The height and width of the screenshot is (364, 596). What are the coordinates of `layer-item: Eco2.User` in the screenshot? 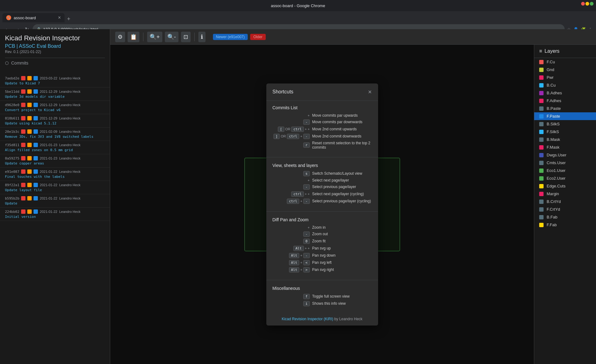 It's located at (565, 178).